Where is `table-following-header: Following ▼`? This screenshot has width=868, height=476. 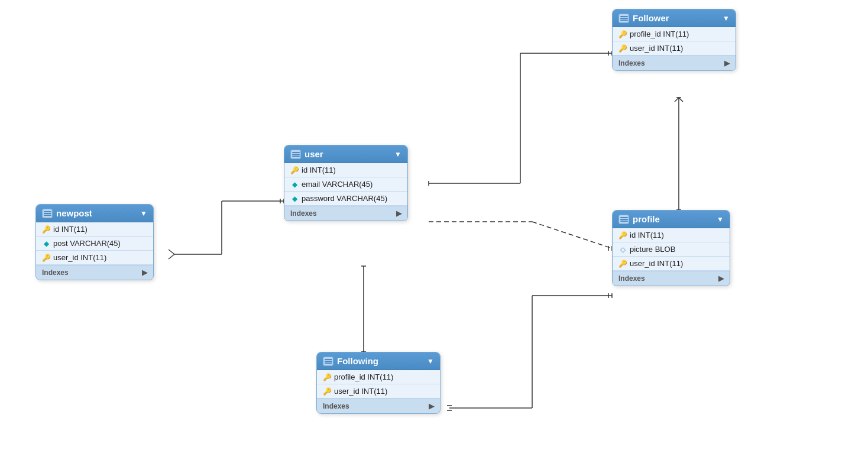
table-following-header: Following ▼ is located at coordinates (378, 361).